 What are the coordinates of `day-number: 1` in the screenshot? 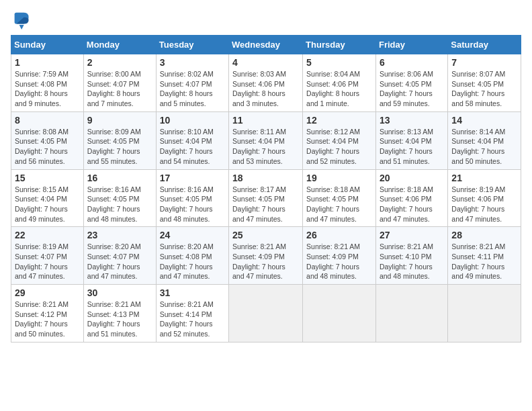 It's located at (47, 62).